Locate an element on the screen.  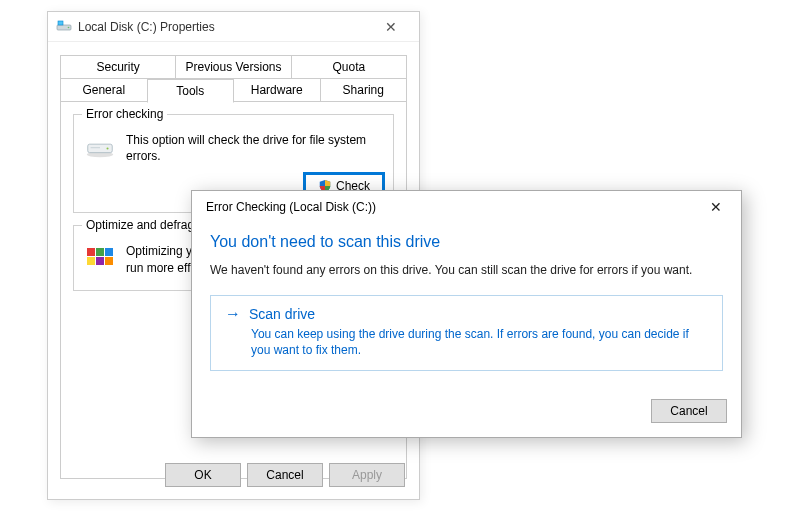
error-checking-legend: Error checking is located at coordinates (124, 114).